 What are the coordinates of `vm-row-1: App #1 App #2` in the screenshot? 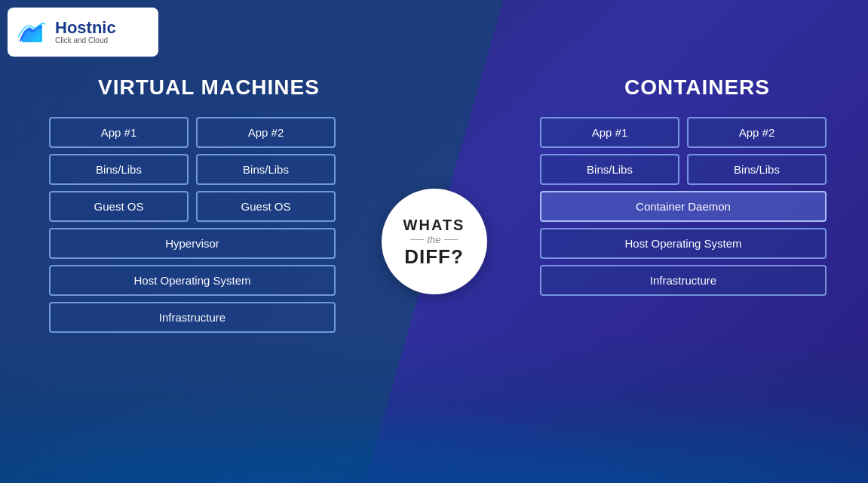 It's located at (192, 133).